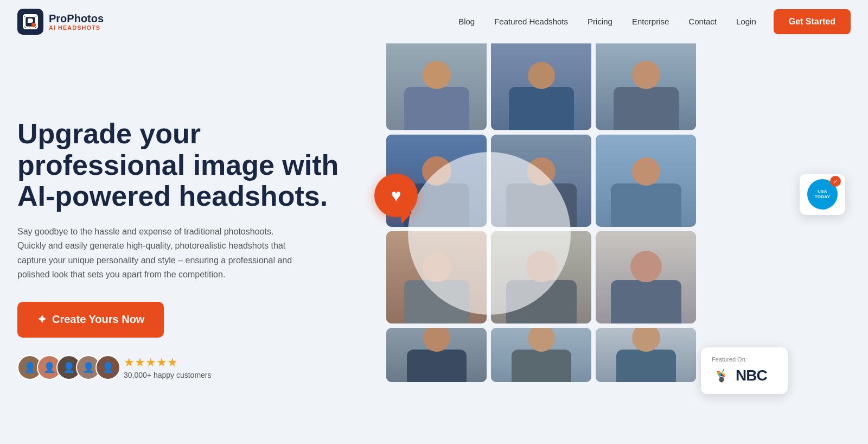 The width and height of the screenshot is (868, 444). What do you see at coordinates (61, 22) in the screenshot?
I see `logo: ProPhotos AI HEADSHOTS` at bounding box center [61, 22].